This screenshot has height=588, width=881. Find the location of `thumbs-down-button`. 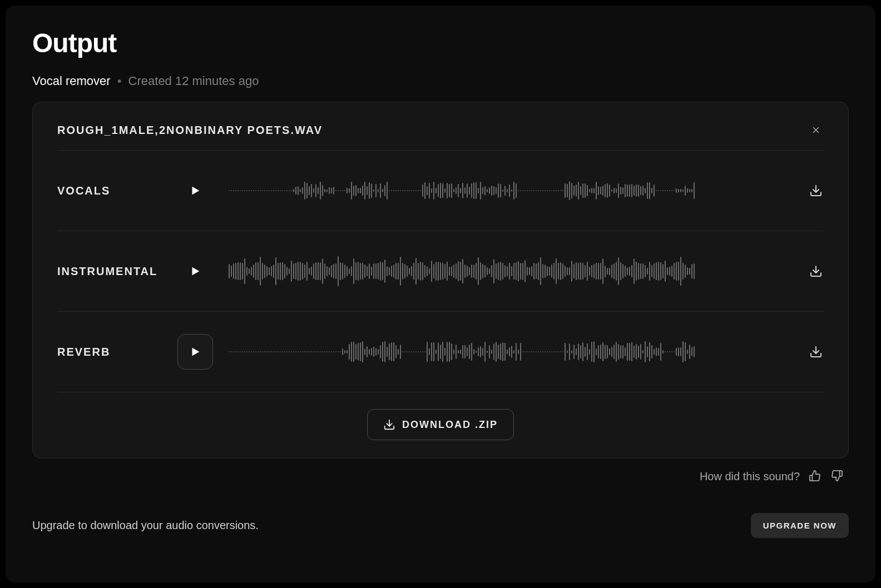

thumbs-down-button is located at coordinates (838, 476).